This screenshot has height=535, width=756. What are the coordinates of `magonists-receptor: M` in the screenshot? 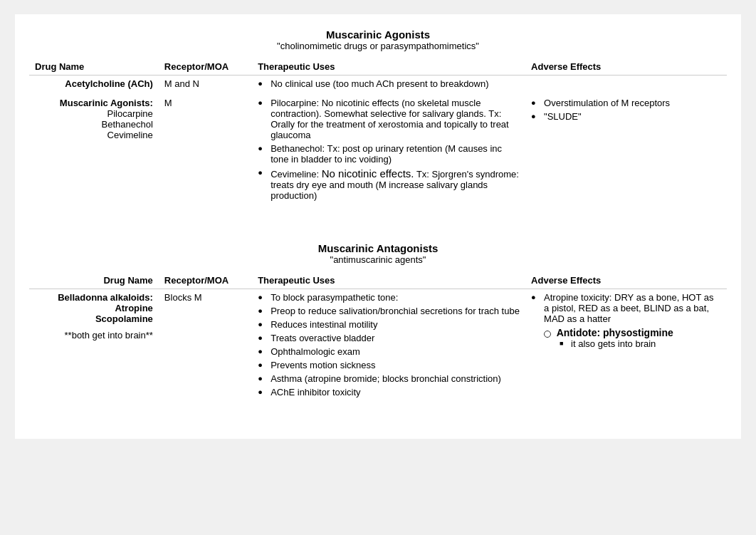 It's located at (205, 151).